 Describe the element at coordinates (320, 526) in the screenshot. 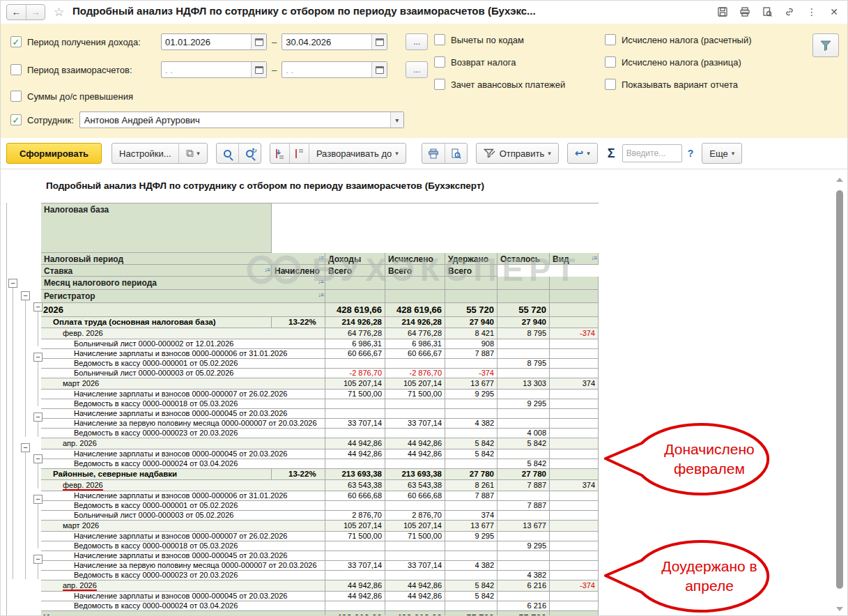

I see `table-row: март 2026105 207,14105 207,1413 67713 67…` at that location.